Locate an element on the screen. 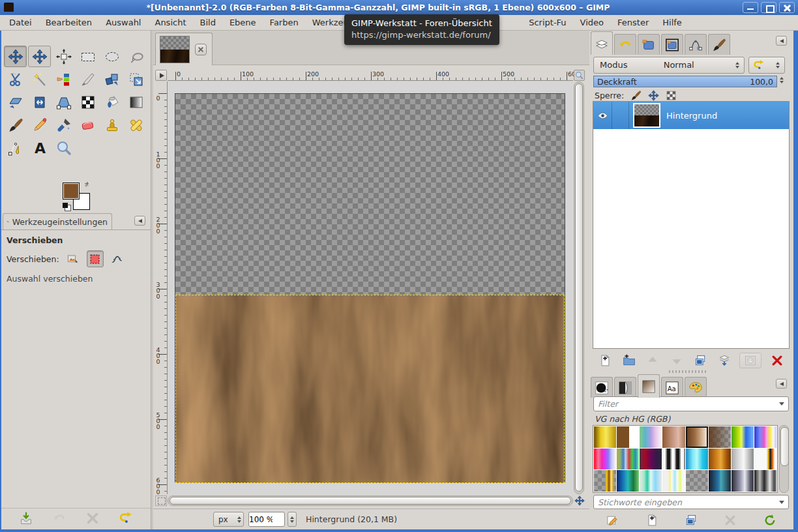 This screenshot has width=798, height=532. menu-farben: Farben is located at coordinates (284, 22).